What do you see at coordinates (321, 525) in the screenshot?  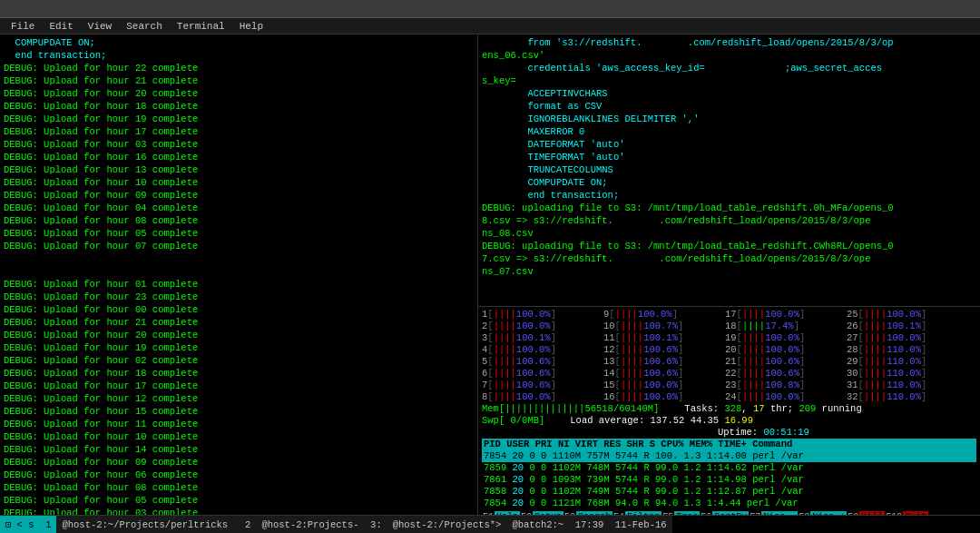 I see `status-seg-3: @host-2:Projects- 3:` at bounding box center [321, 525].